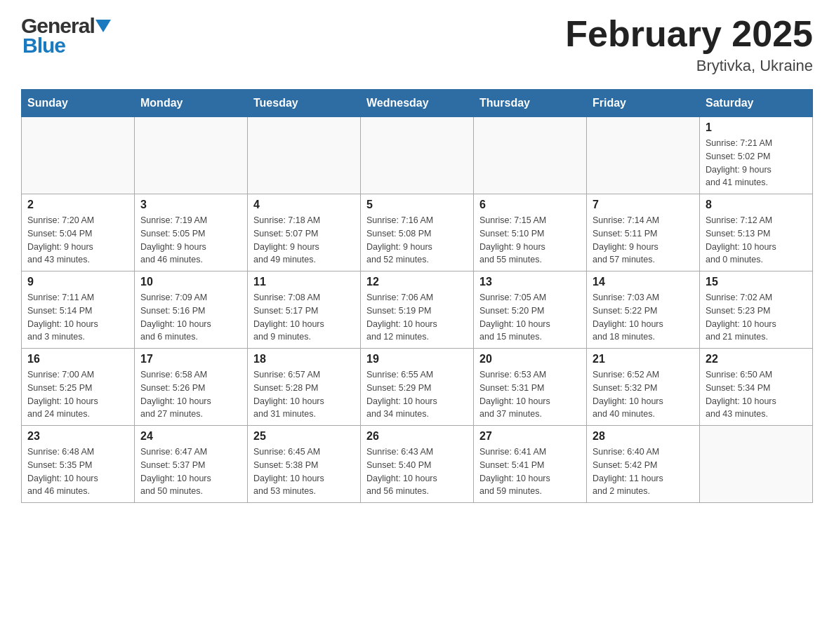 Image resolution: width=834 pixels, height=644 pixels. I want to click on day-number: 25, so click(304, 436).